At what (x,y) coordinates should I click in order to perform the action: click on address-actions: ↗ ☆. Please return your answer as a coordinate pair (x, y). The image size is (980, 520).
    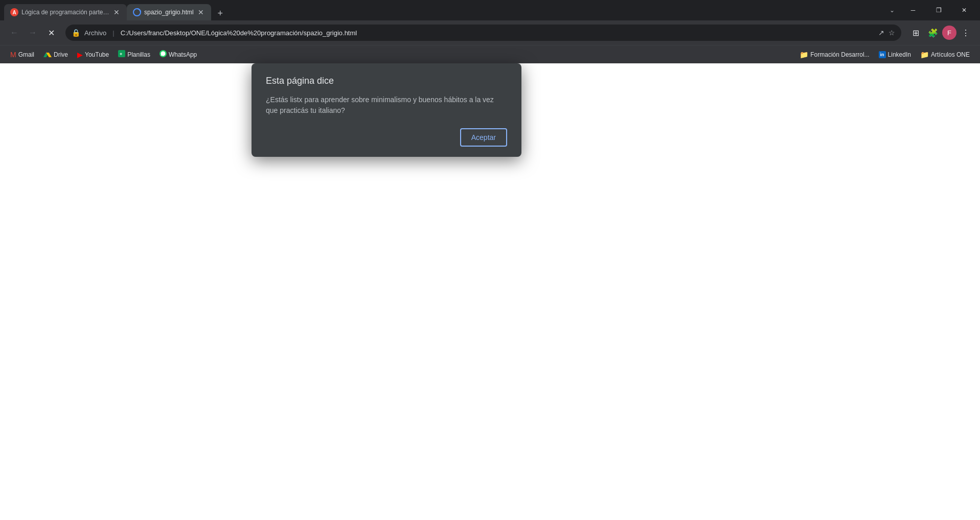
    Looking at the image, I should click on (886, 33).